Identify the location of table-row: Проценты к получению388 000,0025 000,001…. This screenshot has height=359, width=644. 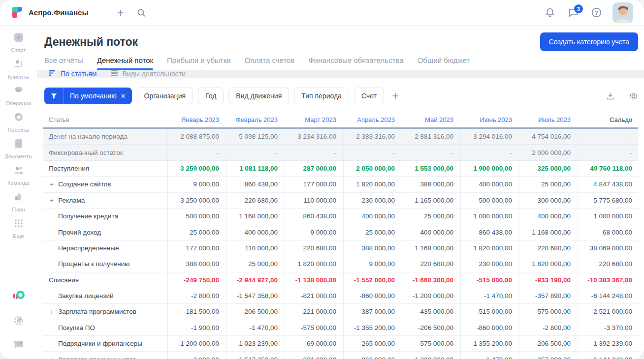
(341, 264).